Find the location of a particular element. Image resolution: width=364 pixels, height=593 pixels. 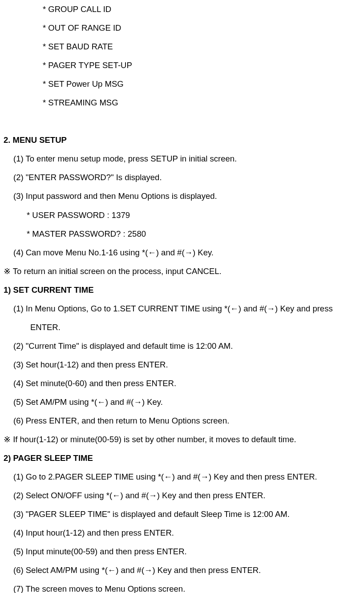

menu-setup-step: (1) To enter menu setup mode, press SETU… is located at coordinates (182, 159).